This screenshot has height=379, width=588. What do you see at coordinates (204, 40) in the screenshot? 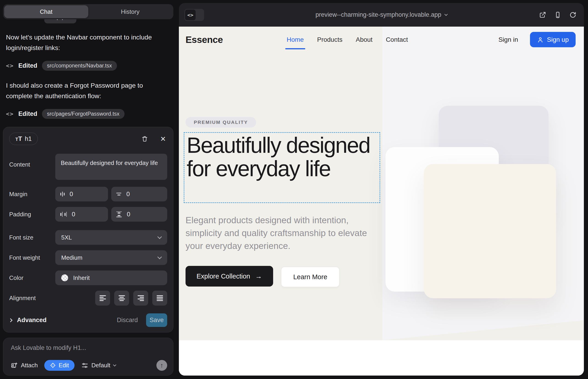
I see `site-logo: Essence` at bounding box center [204, 40].